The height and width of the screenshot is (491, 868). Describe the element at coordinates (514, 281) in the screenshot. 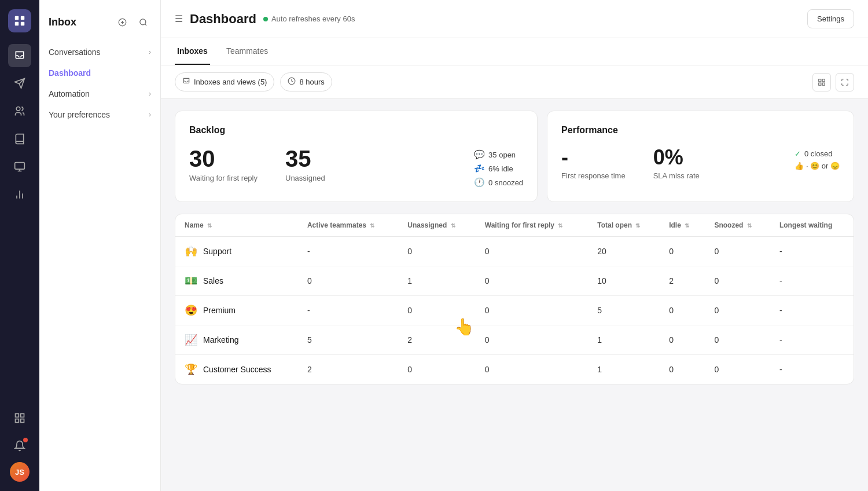

I see `table-row: 💵 Sales 0 1 0 10 2 0 -` at that location.